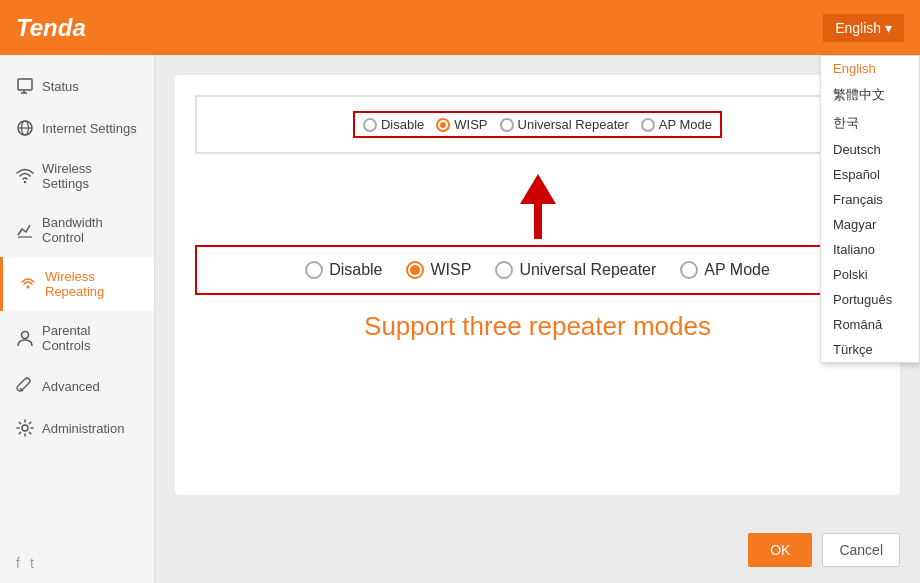 The image size is (920, 583). What do you see at coordinates (77, 86) in the screenshot?
I see `sidebar-item-status: Status` at bounding box center [77, 86].